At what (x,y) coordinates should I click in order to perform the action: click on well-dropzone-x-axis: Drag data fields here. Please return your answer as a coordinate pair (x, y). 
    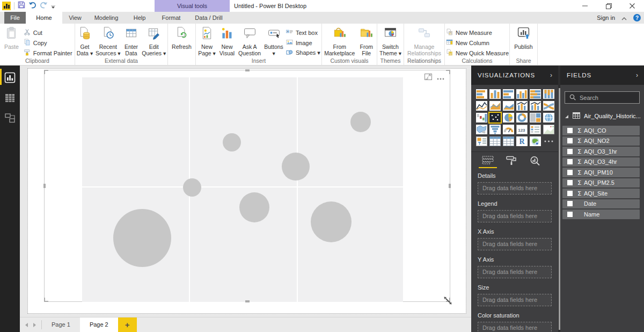
    Looking at the image, I should click on (515, 244).